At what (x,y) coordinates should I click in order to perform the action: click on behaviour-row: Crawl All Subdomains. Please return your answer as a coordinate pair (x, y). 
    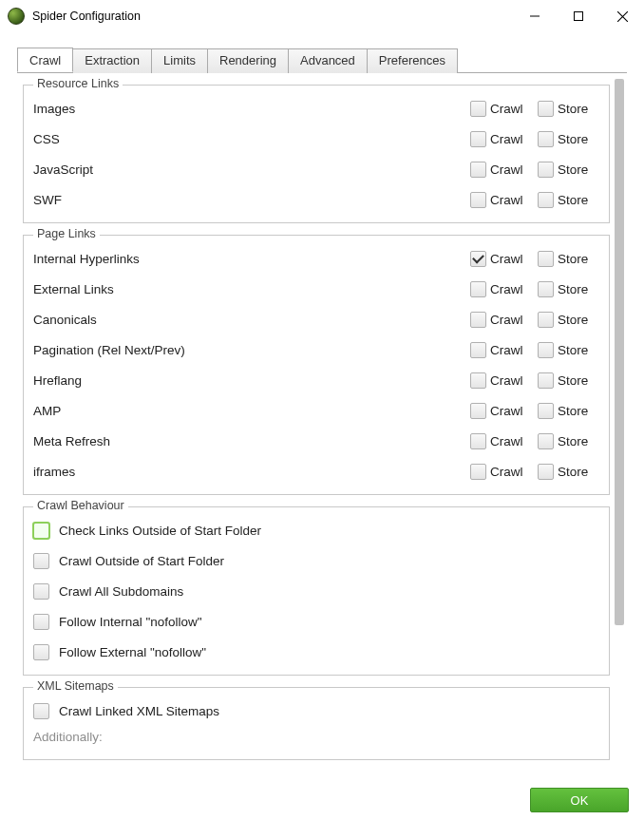
    Looking at the image, I should click on (316, 591).